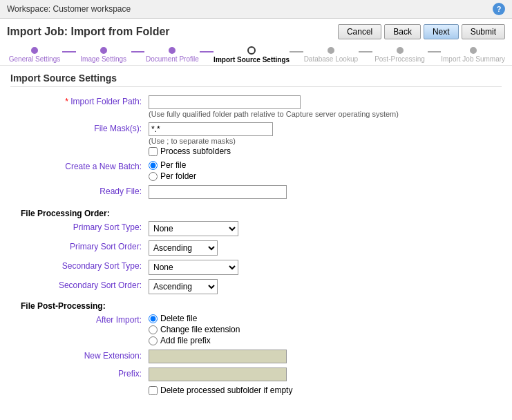 This screenshot has height=420, width=512. What do you see at coordinates (325, 330) in the screenshot?
I see `after-import-radio-group: Delete file Change file extension Add fi…` at bounding box center [325, 330].